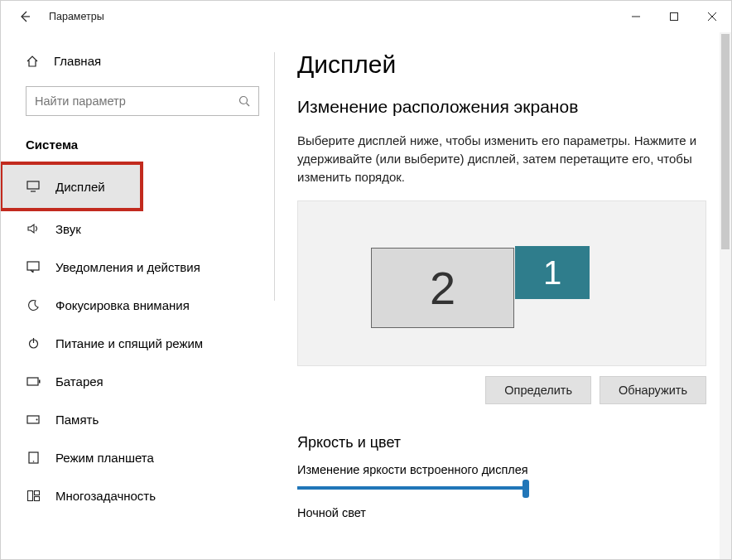  I want to click on sidebar-item-label: Батарея, so click(79, 381).